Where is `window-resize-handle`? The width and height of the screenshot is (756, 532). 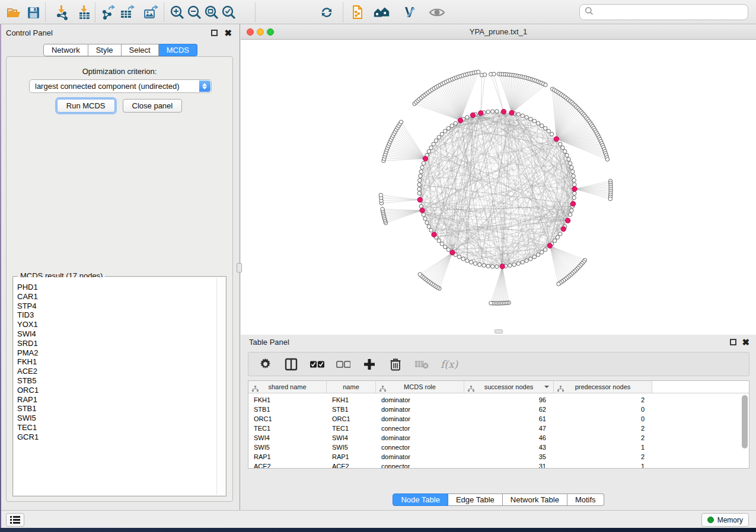 window-resize-handle is located at coordinates (499, 332).